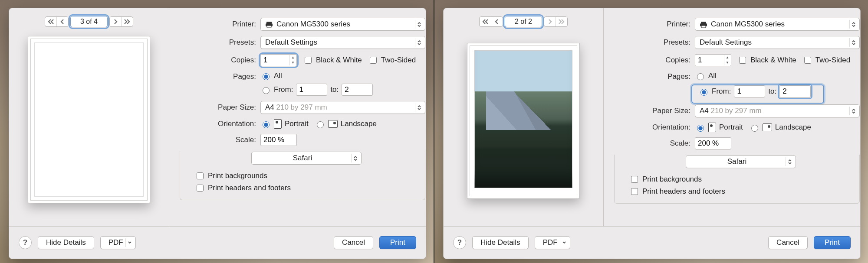 The width and height of the screenshot is (868, 263). I want to click on orientation-label: Orientation:, so click(215, 124).